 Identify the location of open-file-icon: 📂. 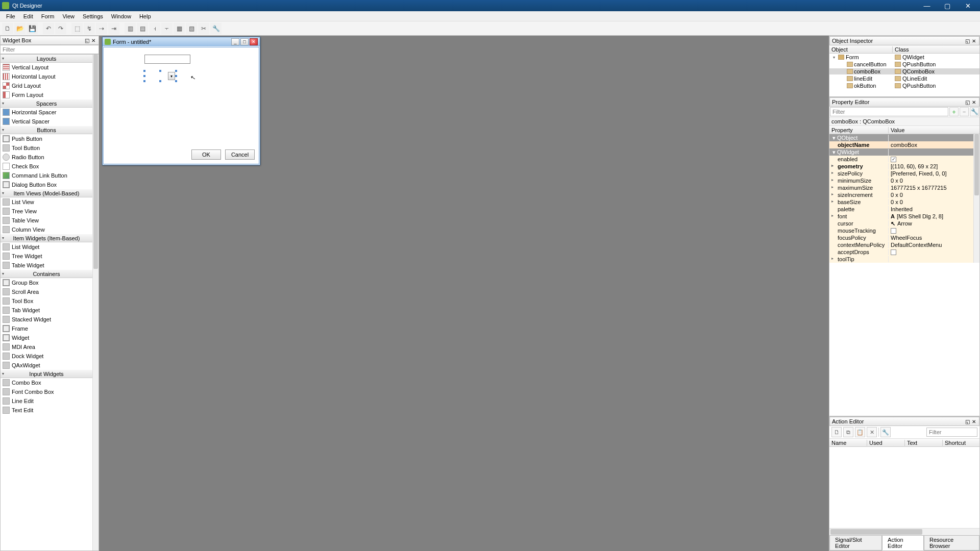
(20, 29).